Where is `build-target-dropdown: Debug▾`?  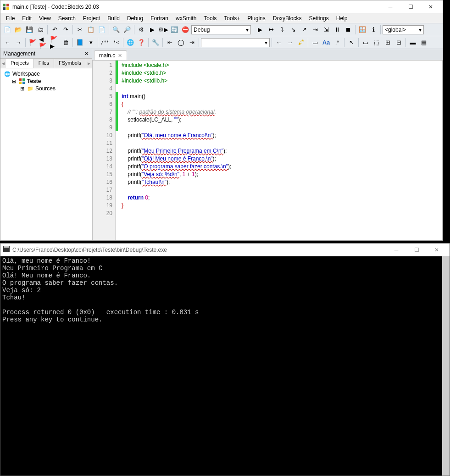
build-target-dropdown: Debug▾ is located at coordinates (221, 30).